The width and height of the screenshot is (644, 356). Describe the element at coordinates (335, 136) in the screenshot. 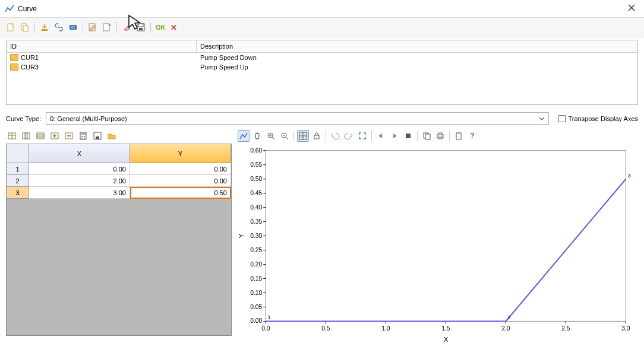

I see `undo-icon` at that location.